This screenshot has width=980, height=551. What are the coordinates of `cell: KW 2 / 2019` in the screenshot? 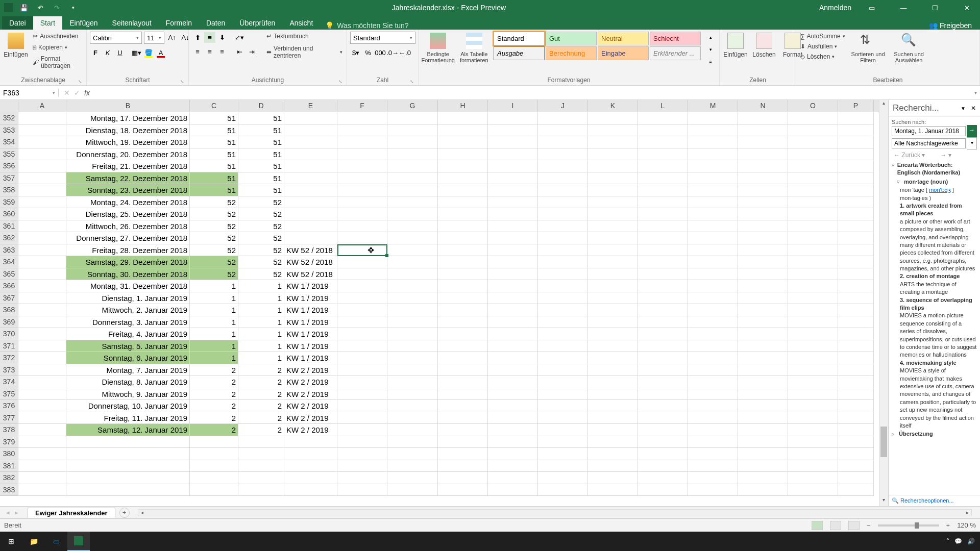 It's located at (311, 382).